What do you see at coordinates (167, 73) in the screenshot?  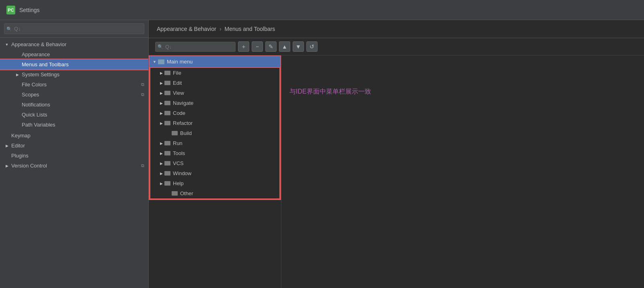 I see `file-folder-icon` at bounding box center [167, 73].